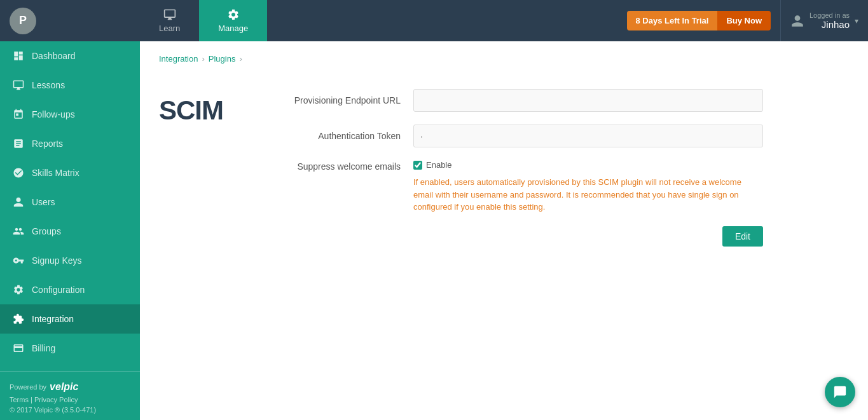 The width and height of the screenshot is (868, 420). Describe the element at coordinates (525, 136) in the screenshot. I see `auth-token-row: Authentication Token` at that location.